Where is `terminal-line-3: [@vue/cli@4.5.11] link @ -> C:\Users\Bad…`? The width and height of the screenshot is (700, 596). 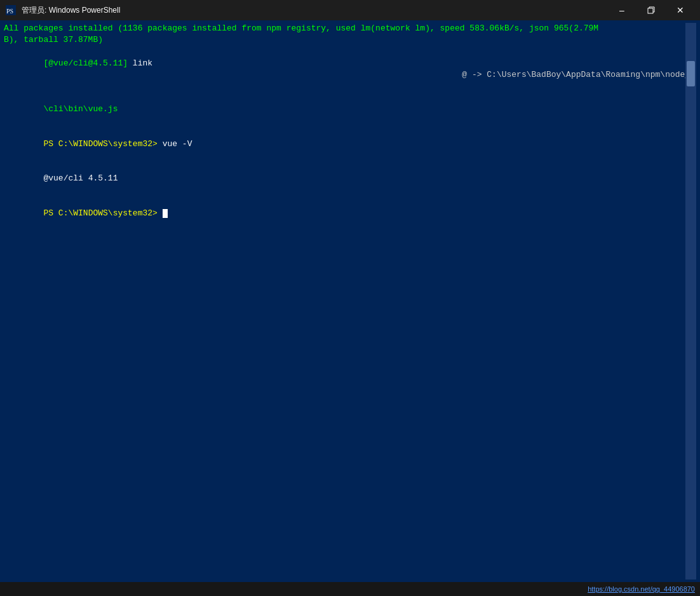 terminal-line-3: [@vue/cli@4.5.11] link @ -> C:\Users\Bad… is located at coordinates (344, 69).